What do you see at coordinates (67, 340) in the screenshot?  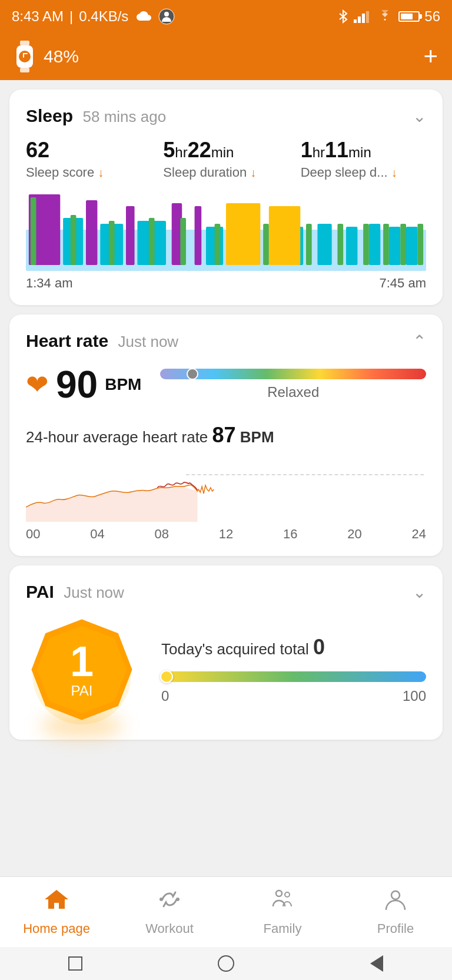 I see `hr-title: Heart rate` at bounding box center [67, 340].